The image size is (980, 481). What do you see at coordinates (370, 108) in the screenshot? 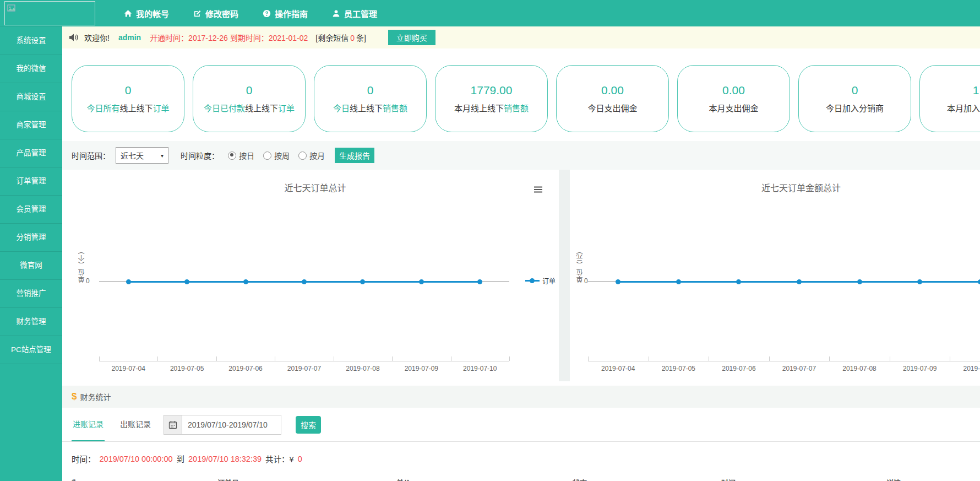
I see `stat-card-label: 今日线上线下销售额` at bounding box center [370, 108].